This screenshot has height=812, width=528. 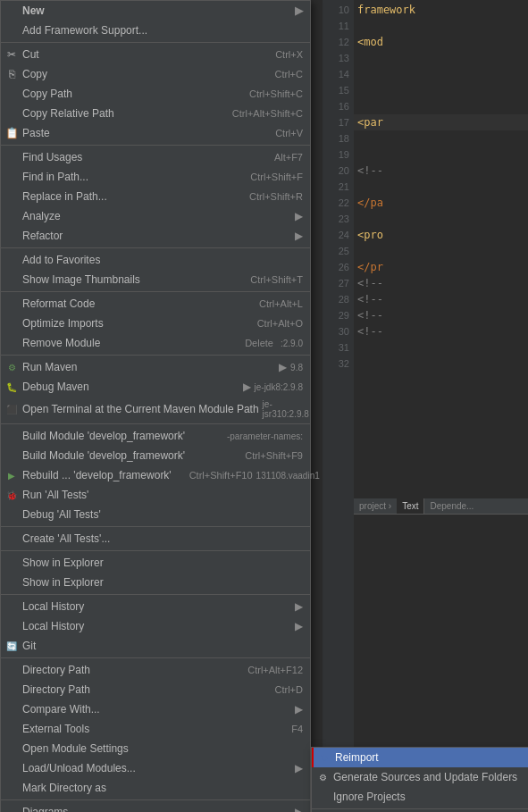 I want to click on menu-item-refactor: Refactor ▶, so click(x=155, y=236).